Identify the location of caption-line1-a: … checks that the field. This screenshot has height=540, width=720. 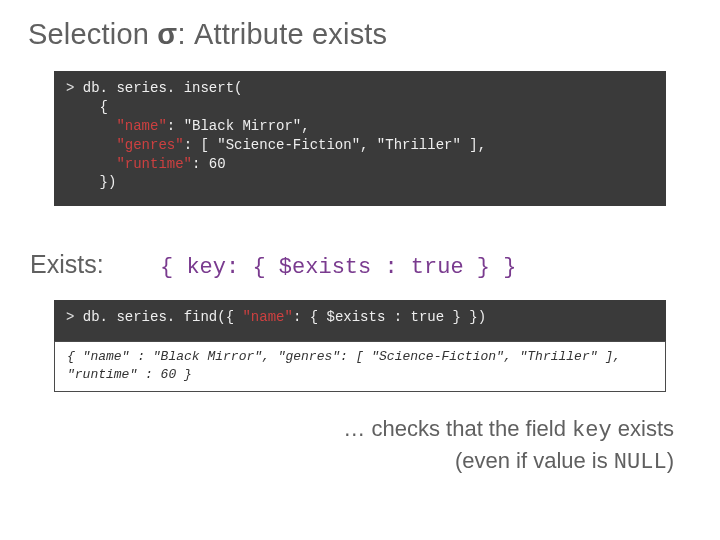
(458, 428).